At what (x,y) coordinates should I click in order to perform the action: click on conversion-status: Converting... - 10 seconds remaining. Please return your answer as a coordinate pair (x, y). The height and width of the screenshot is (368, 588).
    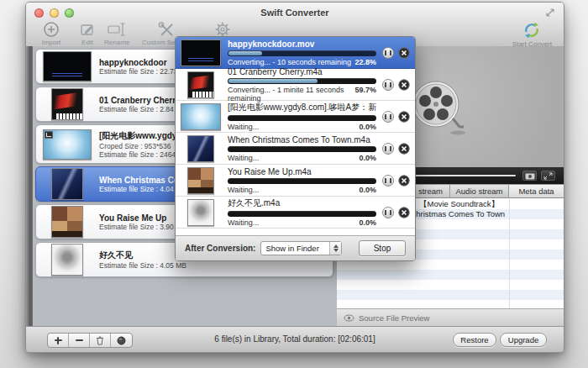
    Looking at the image, I should click on (289, 62).